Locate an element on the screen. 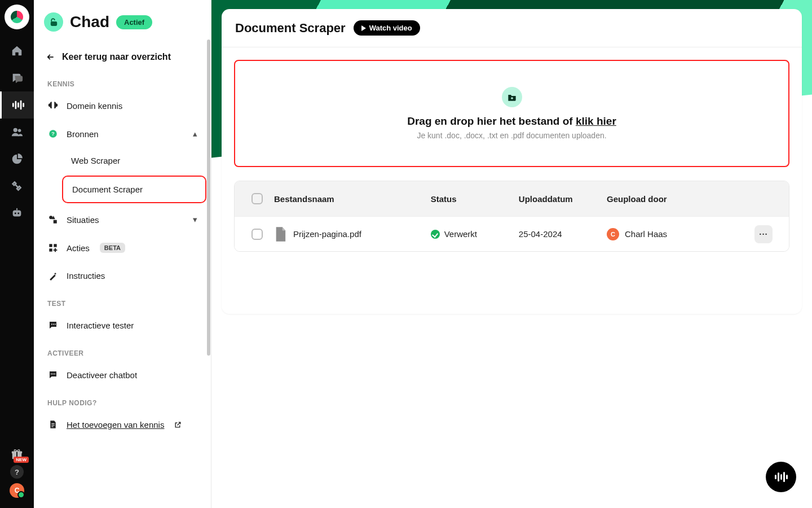 The width and height of the screenshot is (812, 508). rail-integrations is located at coordinates (17, 186).